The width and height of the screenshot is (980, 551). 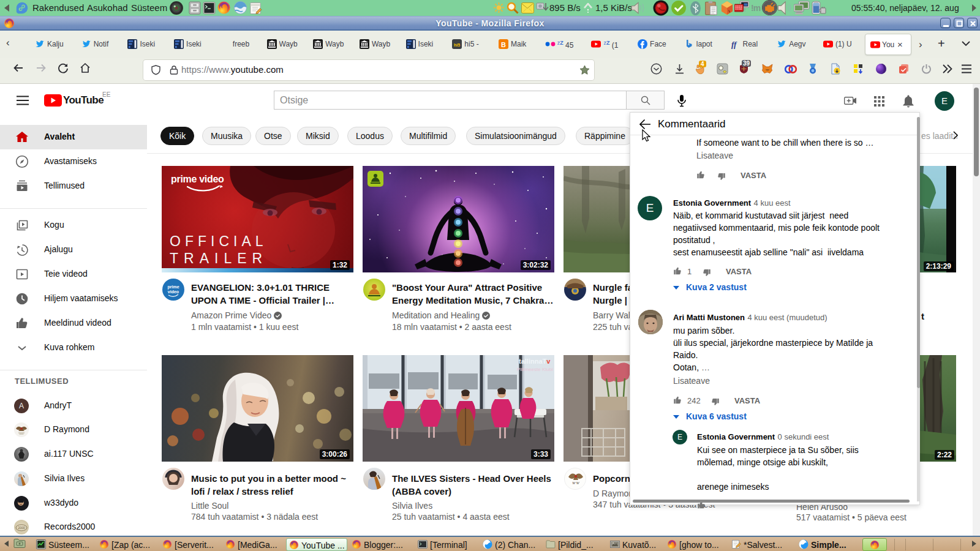 What do you see at coordinates (21, 528) in the screenshot?
I see `svg-text: 2000` at bounding box center [21, 528].